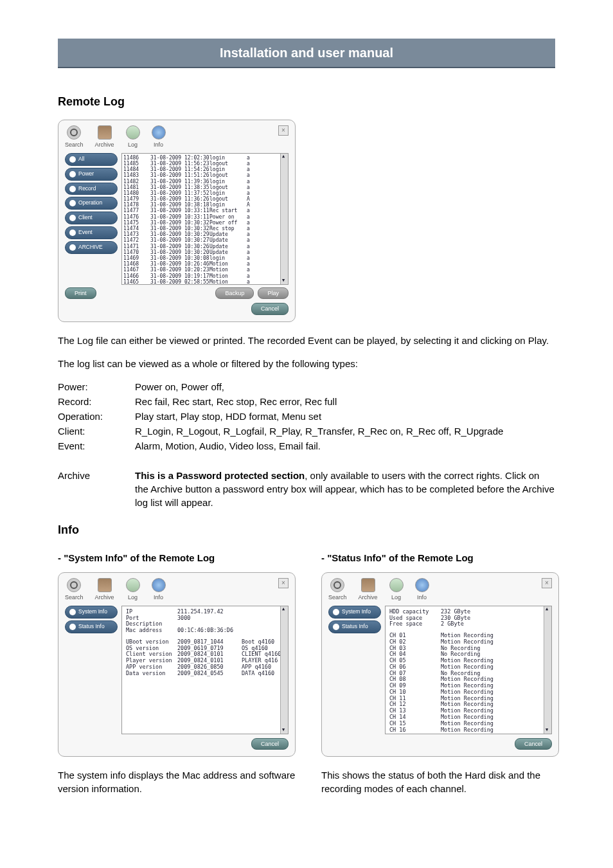 Image resolution: width=613 pixels, height=868 pixels. Describe the element at coordinates (205, 219) in the screenshot. I see `log-list: 1148631-08-2009 12:02:30logina1148531-08…` at that location.